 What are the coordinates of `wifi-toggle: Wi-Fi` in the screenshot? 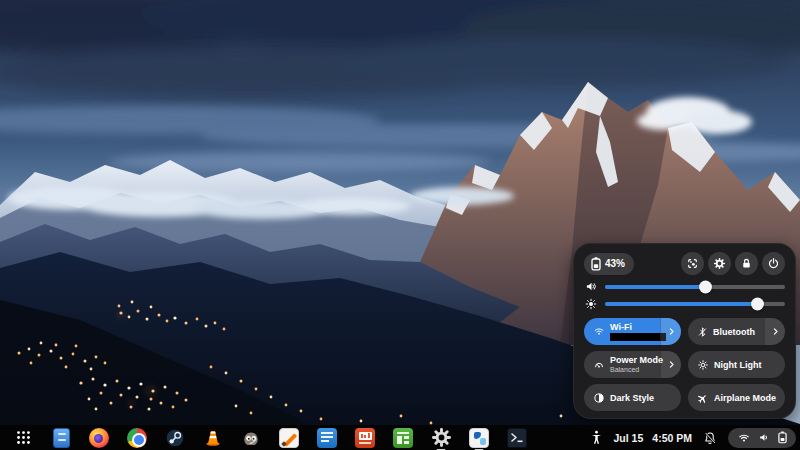 It's located at (632, 332).